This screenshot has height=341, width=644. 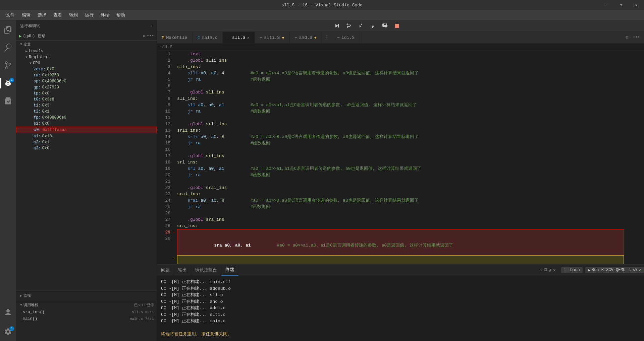 I want to click on continue-button, so click(x=337, y=26).